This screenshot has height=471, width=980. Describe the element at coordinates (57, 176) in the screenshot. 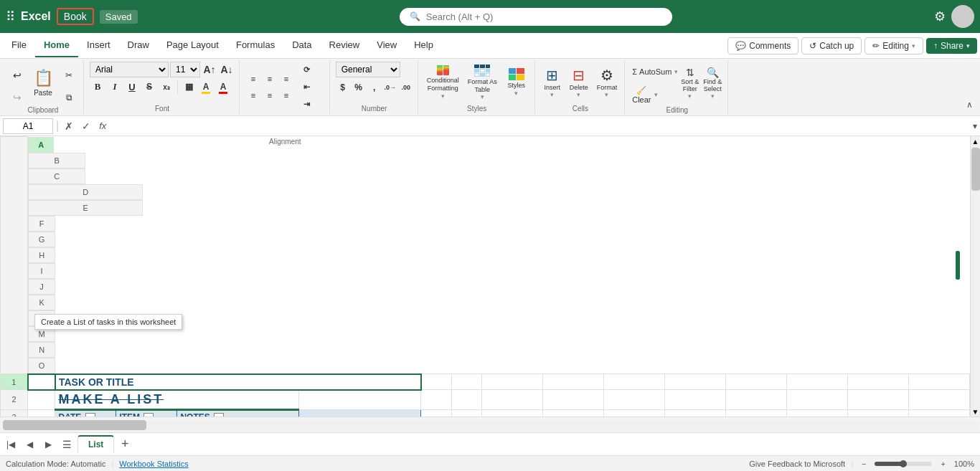

I see `col-header-C: C` at that location.